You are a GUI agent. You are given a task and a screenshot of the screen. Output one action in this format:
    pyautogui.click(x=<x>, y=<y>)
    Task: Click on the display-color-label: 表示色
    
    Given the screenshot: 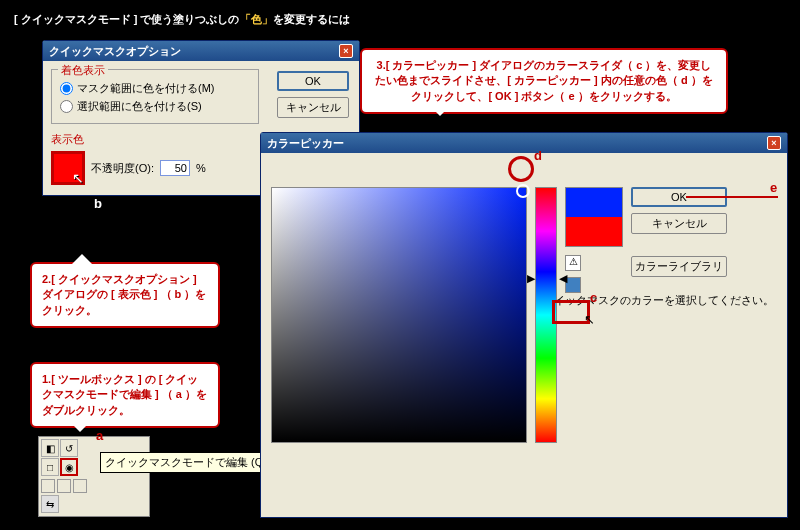 What is the action you would take?
    pyautogui.click(x=155, y=140)
    